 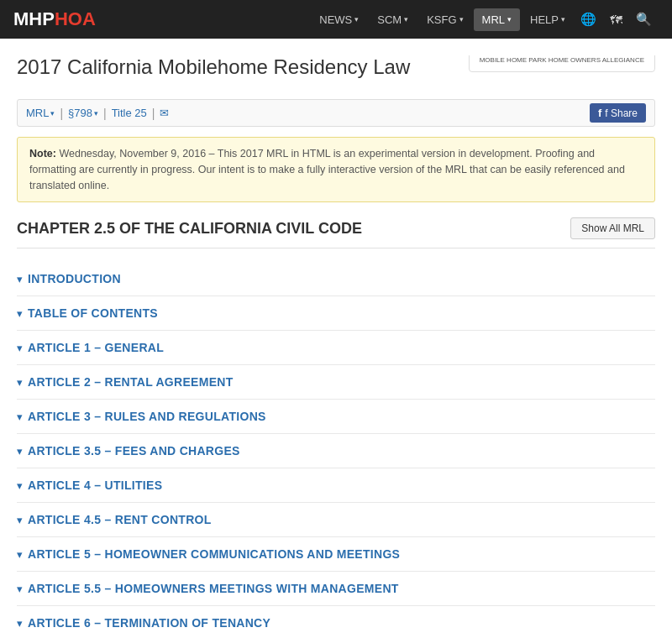 What do you see at coordinates (336, 279) in the screenshot?
I see `article-item: ▾ INTRODUCTION` at bounding box center [336, 279].